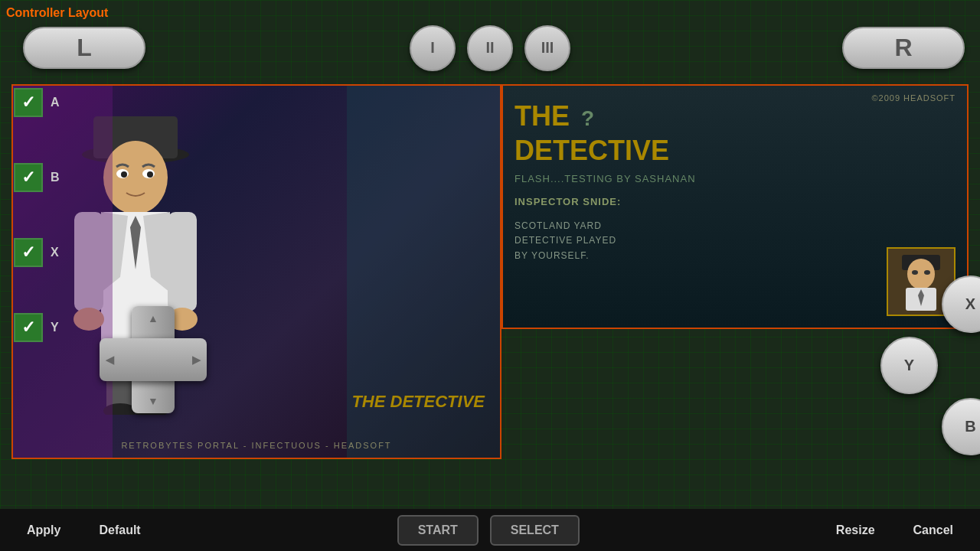 Image resolution: width=980 pixels, height=551 pixels. Describe the element at coordinates (37, 178) in the screenshot. I see `checkbox-b: B` at that location.